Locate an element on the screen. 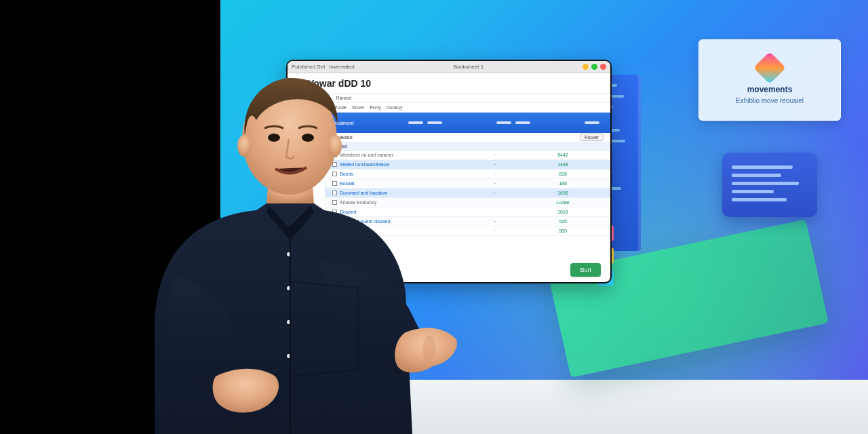  window-maximize-icon is located at coordinates (594, 66).